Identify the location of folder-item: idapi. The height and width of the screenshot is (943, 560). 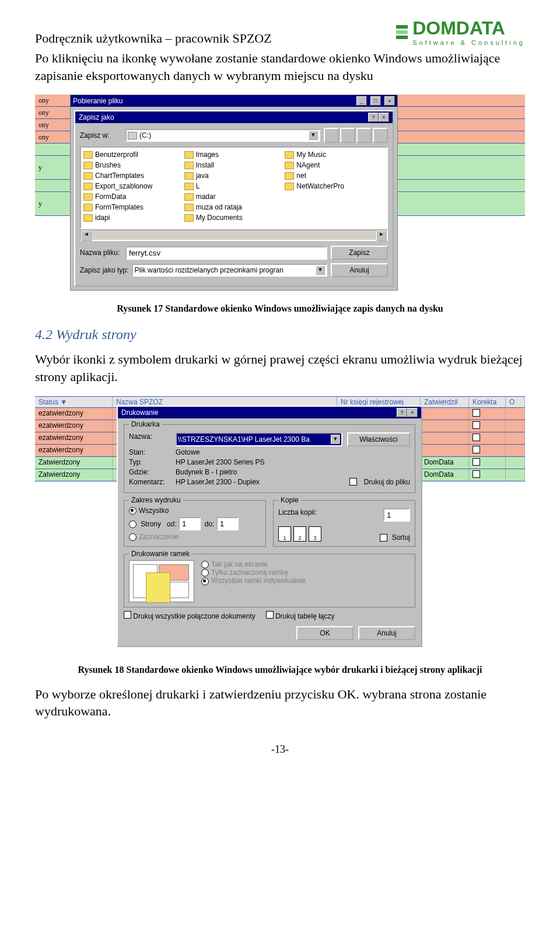
(130, 218).